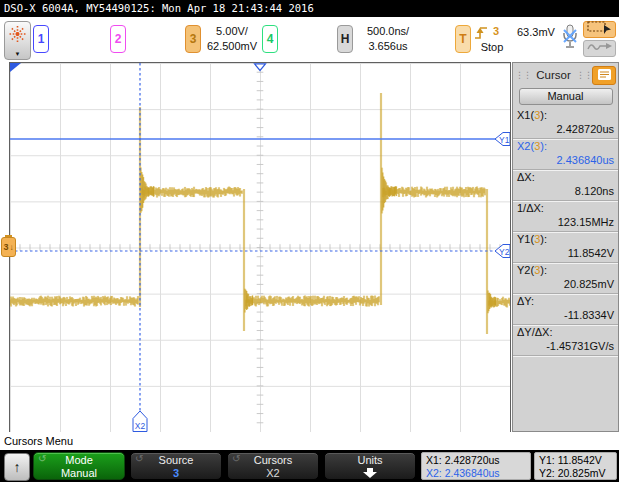 This screenshot has width=619, height=482. Describe the element at coordinates (566, 216) in the screenshot. I see `readout-inv-delta-x: 1/ΔX: 123.15MHz` at that location.